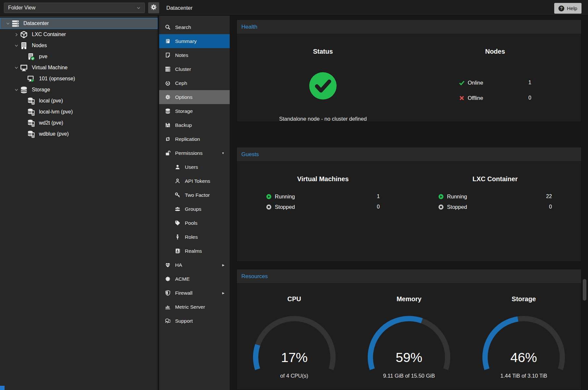  What do you see at coordinates (495, 172) in the screenshot?
I see `guests-column-header: LXC Container` at bounding box center [495, 172].